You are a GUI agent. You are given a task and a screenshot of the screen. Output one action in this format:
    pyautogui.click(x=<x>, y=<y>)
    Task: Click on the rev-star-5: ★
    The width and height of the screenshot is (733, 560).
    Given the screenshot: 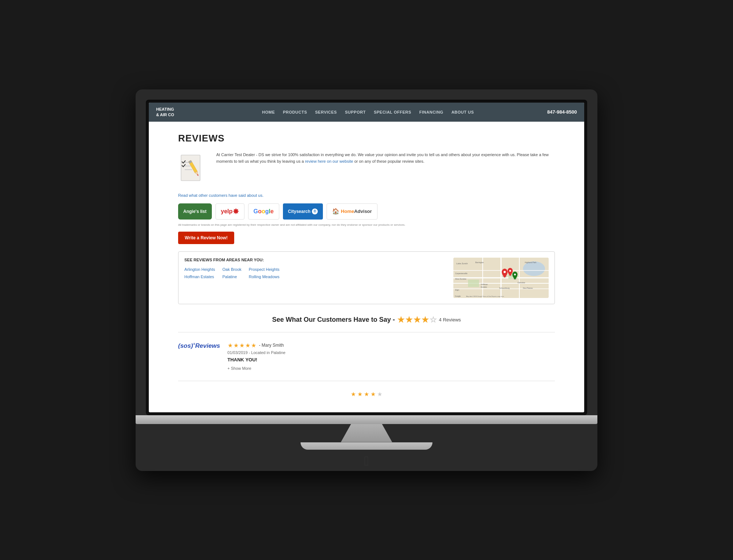 What is the action you would take?
    pyautogui.click(x=254, y=345)
    